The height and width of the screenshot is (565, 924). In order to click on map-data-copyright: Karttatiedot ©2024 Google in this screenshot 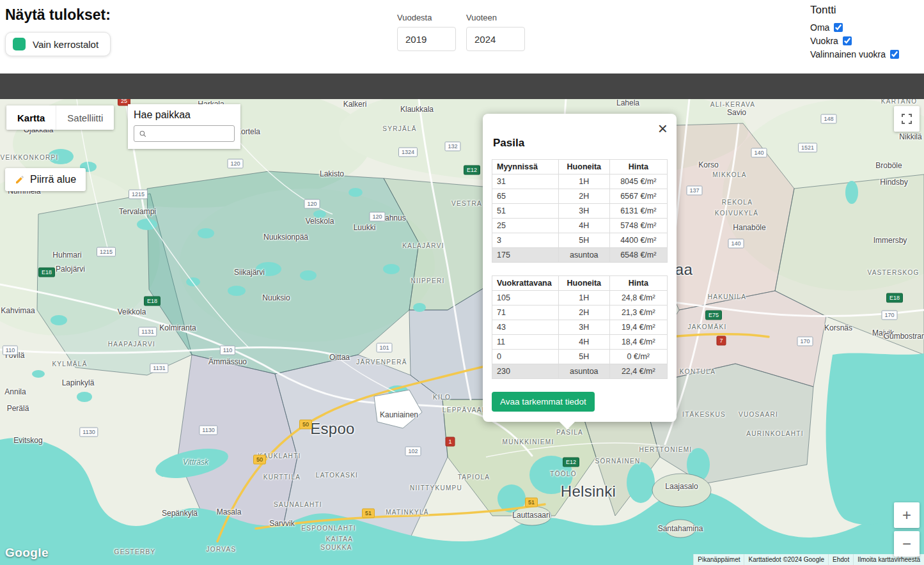, I will do `click(786, 560)`.